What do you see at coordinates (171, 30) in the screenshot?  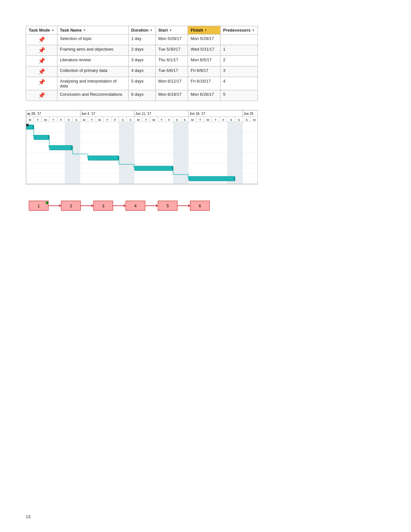 I see `col-dropdown-start: ▼` at bounding box center [171, 30].